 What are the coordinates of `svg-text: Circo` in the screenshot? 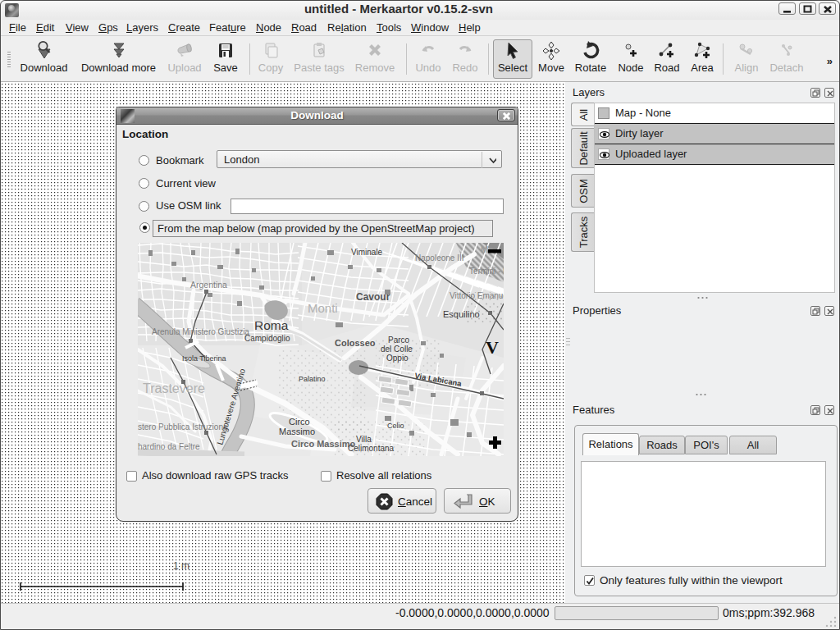 It's located at (299, 422).